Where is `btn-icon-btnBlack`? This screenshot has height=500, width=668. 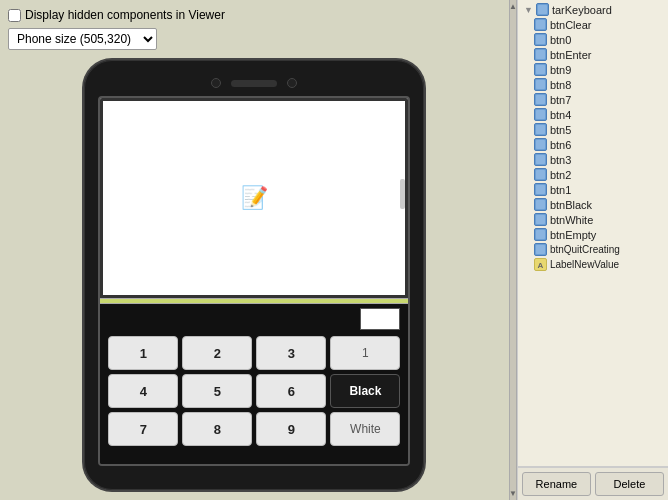 btn-icon-btnBlack is located at coordinates (540, 204).